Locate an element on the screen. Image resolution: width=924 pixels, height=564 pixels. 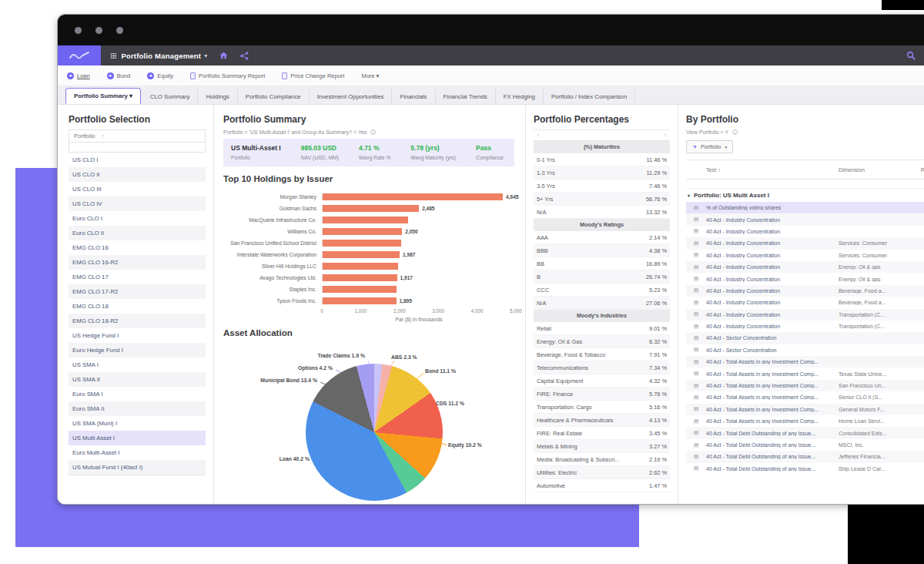
percent-row: Energy: Oil & Gas6.32 % is located at coordinates (602, 342).